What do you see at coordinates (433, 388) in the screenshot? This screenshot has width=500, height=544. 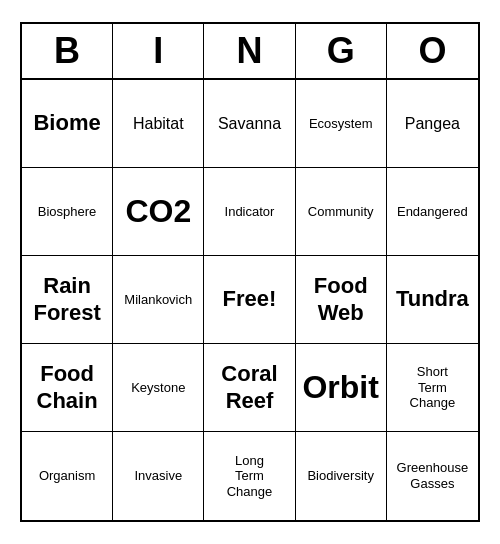 I see `cell-text: ShortTermChange` at bounding box center [433, 388].